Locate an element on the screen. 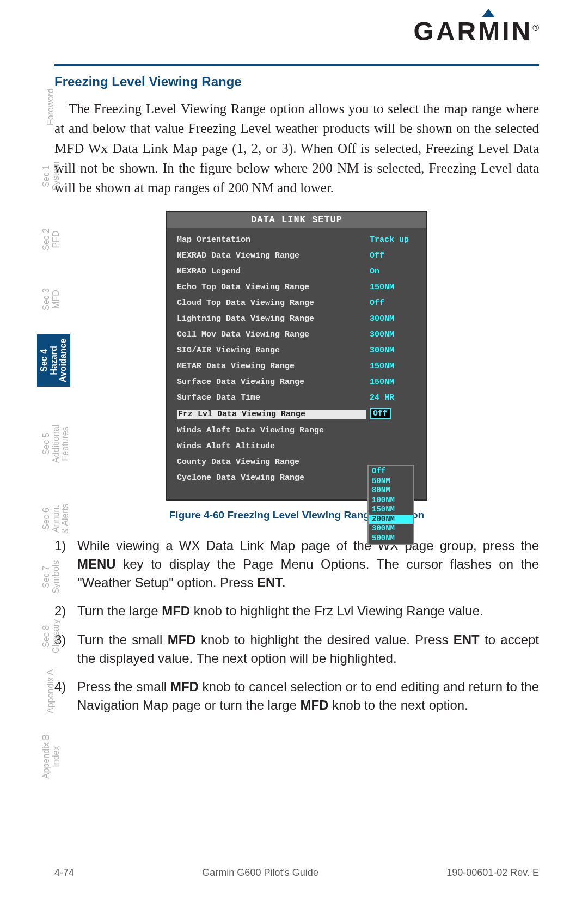  step-item: 1)While viewing a WX Data Link Map page … is located at coordinates (297, 564).